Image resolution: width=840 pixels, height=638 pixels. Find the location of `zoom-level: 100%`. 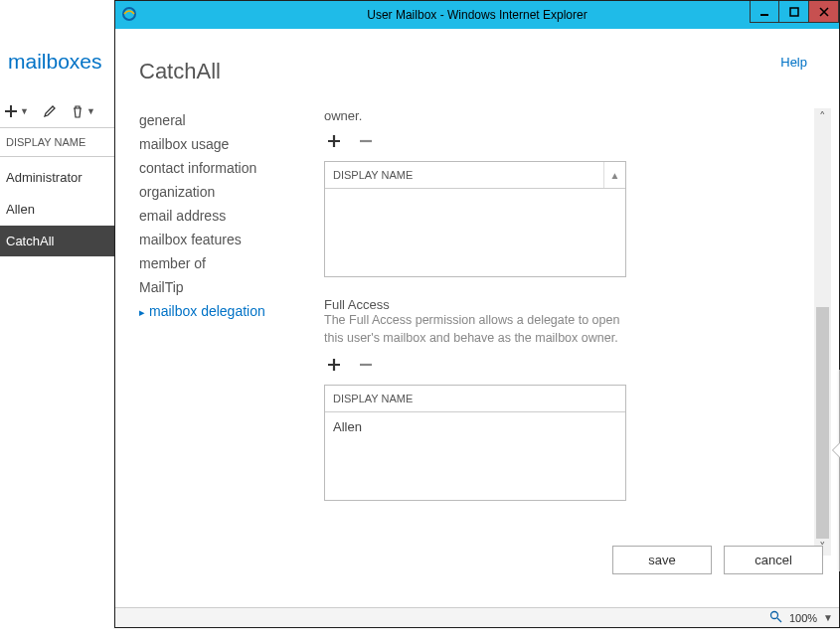

zoom-level: 100% is located at coordinates (803, 618).